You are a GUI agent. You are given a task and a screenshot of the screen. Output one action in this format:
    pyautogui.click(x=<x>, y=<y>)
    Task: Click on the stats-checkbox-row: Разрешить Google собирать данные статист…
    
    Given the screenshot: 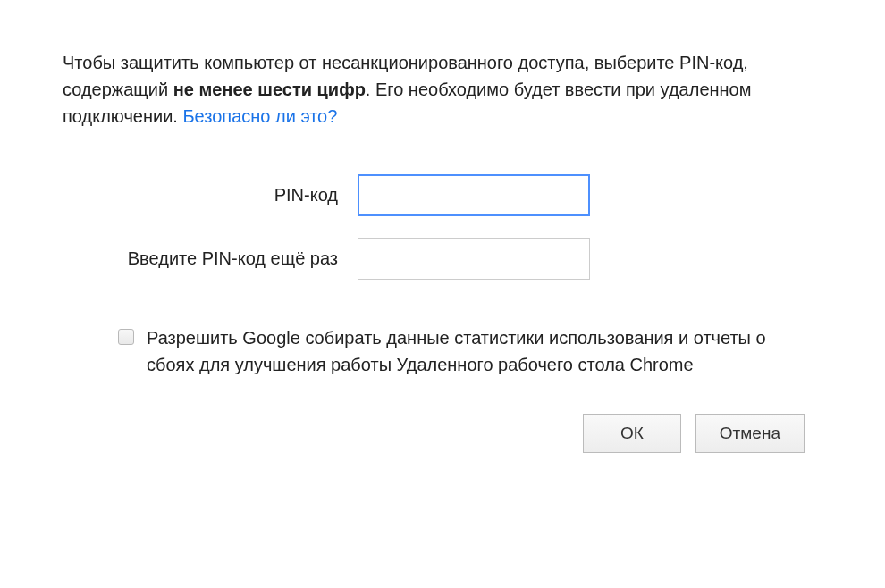 What is the action you would take?
    pyautogui.click(x=442, y=351)
    